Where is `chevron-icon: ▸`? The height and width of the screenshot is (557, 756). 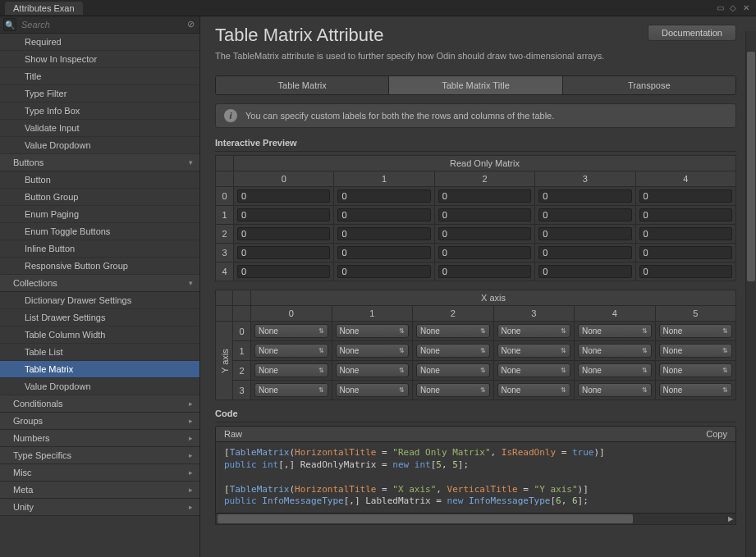 chevron-icon: ▸ is located at coordinates (190, 507).